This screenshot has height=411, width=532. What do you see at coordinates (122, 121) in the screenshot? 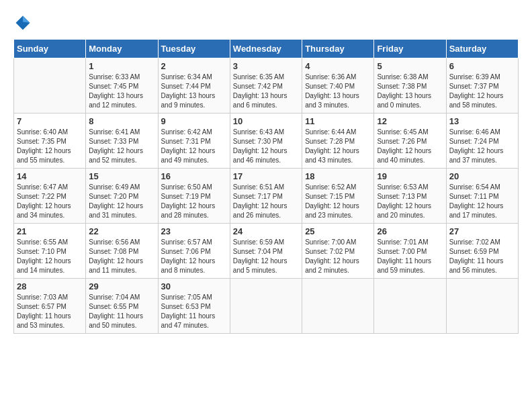
I see `day-number: 8` at bounding box center [122, 121].